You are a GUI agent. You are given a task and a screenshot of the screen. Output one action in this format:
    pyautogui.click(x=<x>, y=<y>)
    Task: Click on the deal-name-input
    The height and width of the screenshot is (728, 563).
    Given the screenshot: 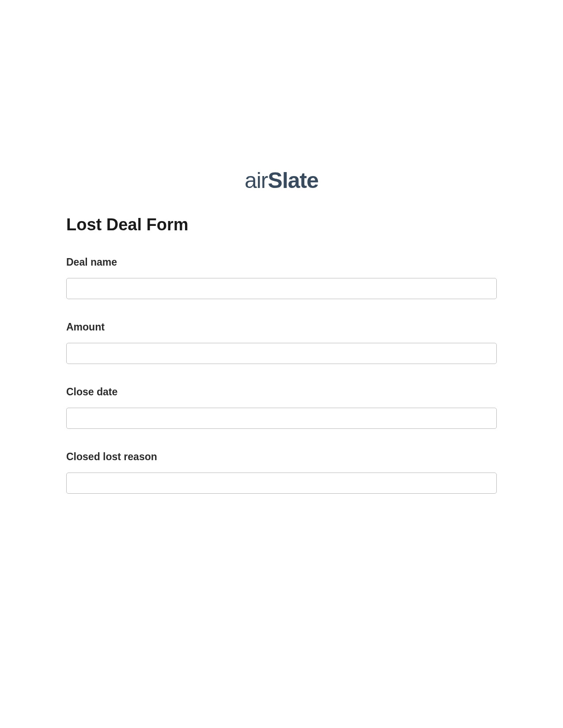 What is the action you would take?
    pyautogui.click(x=282, y=289)
    